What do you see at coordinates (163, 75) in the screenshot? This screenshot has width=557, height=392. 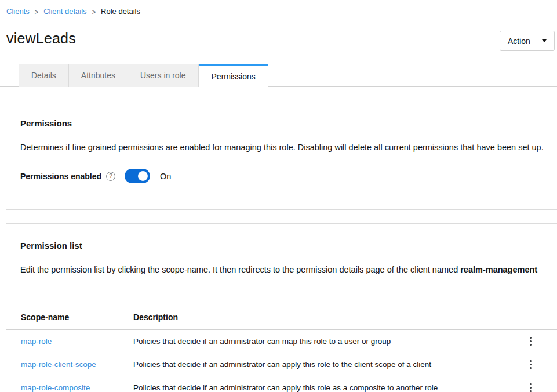 I see `tab-users-in-role-label: Users in role` at bounding box center [163, 75].